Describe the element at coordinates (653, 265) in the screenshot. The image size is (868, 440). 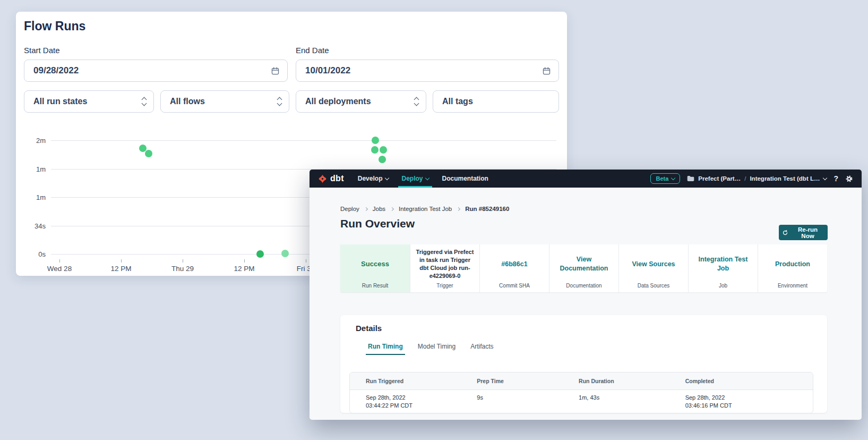
I see `view-sources-link: View Sources` at that location.